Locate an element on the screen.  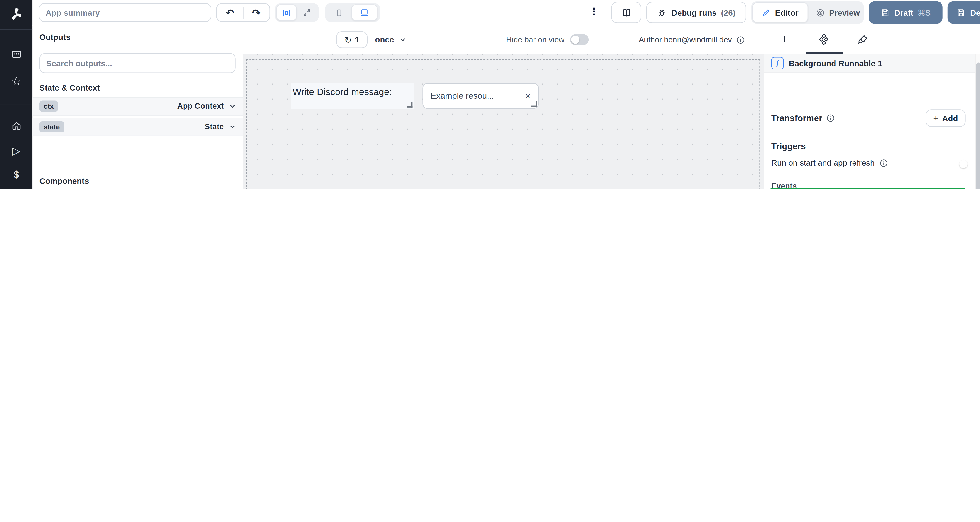
device-toggle-group is located at coordinates (352, 13).